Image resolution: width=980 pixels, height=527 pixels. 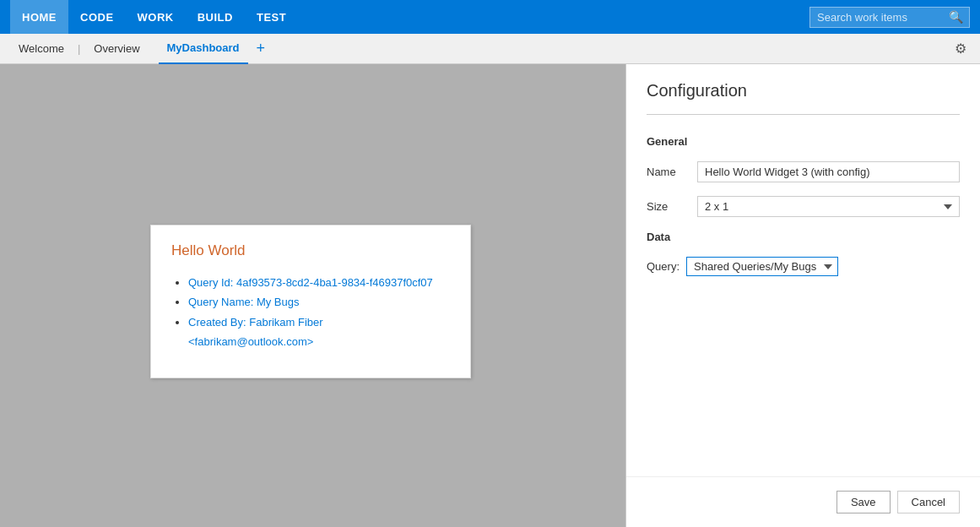 What do you see at coordinates (203, 49) in the screenshot?
I see `subnav-mydashboard: MyDashboard` at bounding box center [203, 49].